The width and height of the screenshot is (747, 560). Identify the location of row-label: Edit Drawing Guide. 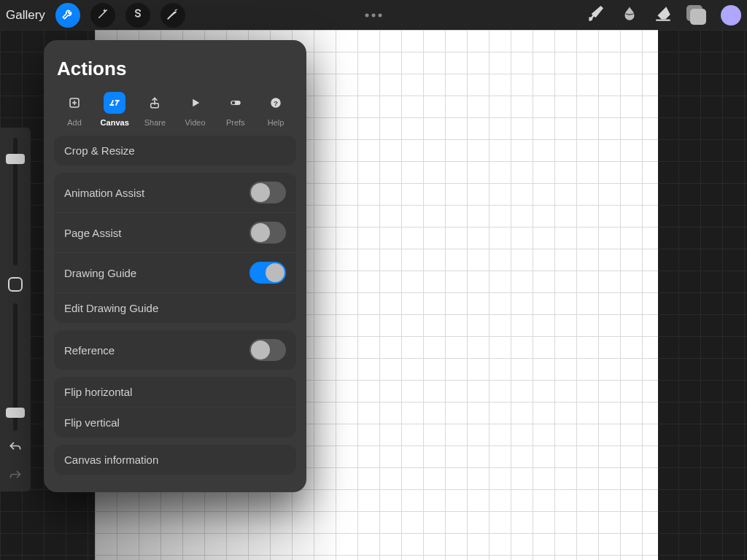
(111, 308).